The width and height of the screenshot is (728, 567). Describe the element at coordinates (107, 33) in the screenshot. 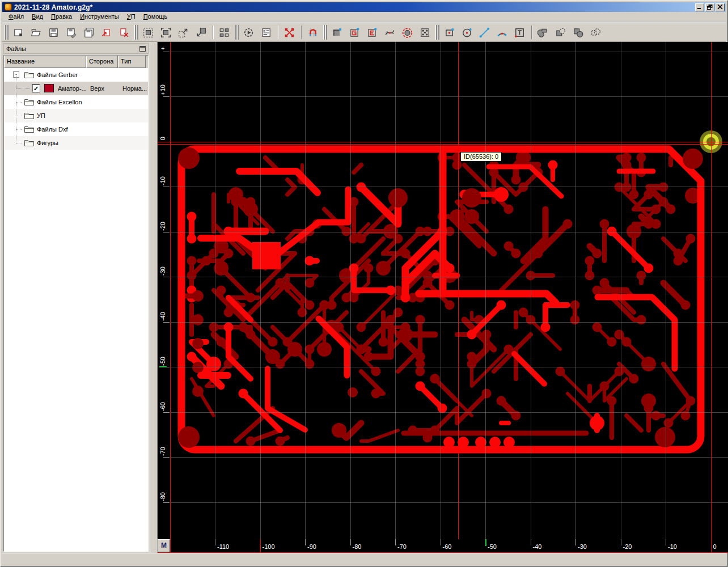

I see `import-red-icon` at that location.